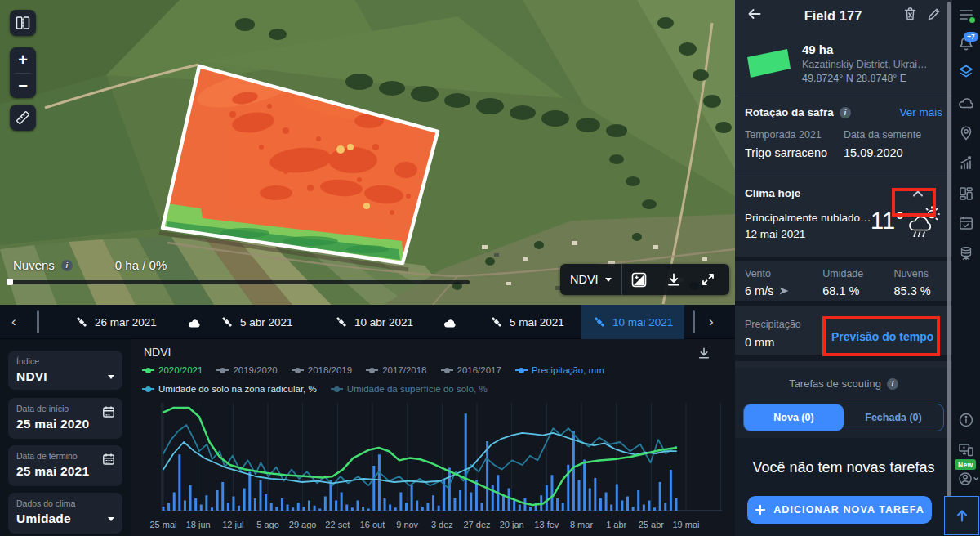 The width and height of the screenshot is (980, 536). Describe the element at coordinates (755, 16) in the screenshot. I see `back-button` at that location.